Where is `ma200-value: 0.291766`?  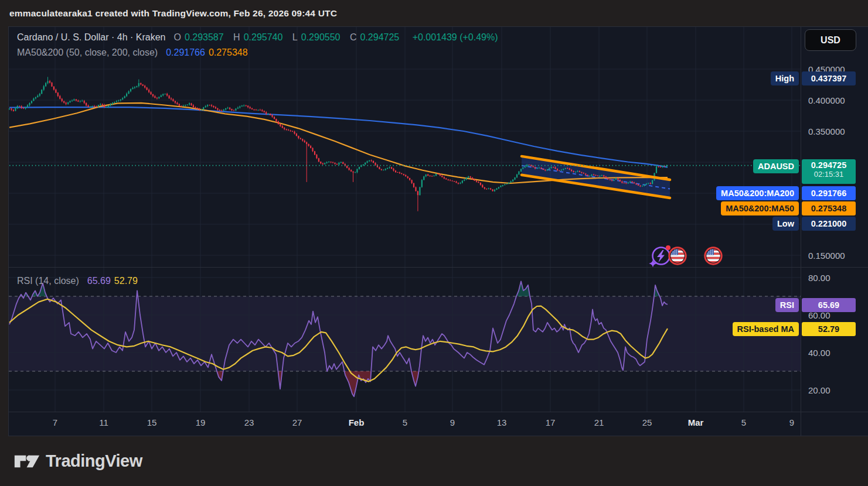
ma200-value: 0.291766 is located at coordinates (185, 53).